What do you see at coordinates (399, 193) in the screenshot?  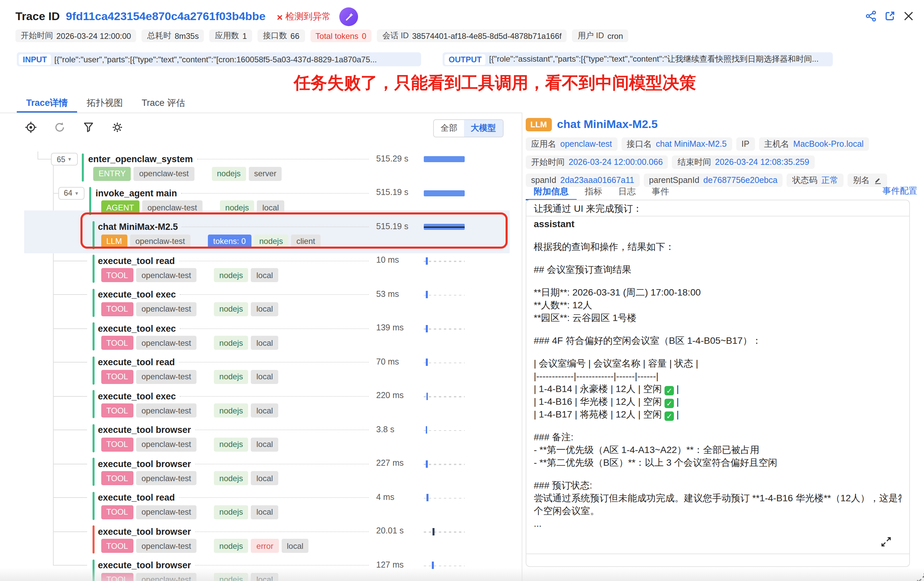 I see `span-duration: 515.19 s` at bounding box center [399, 193].